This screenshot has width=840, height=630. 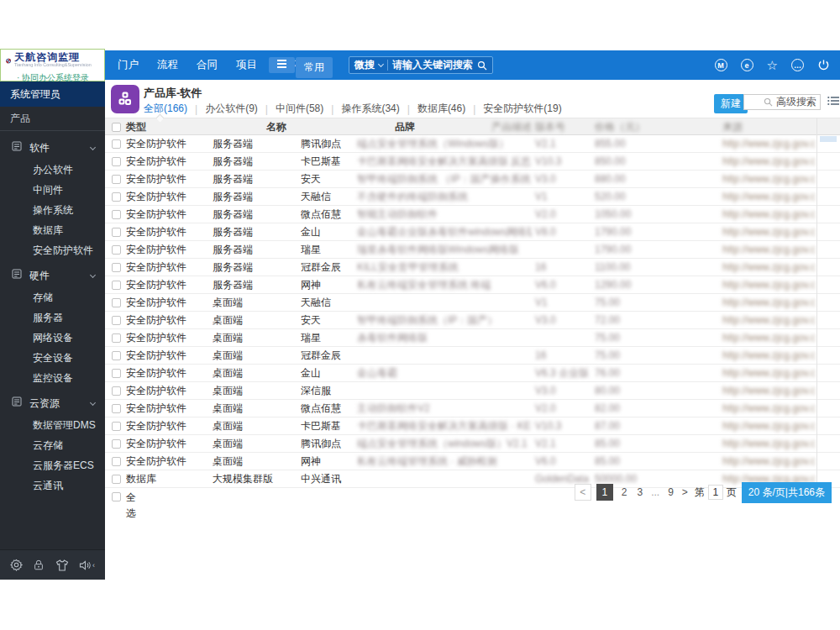 What do you see at coordinates (583, 492) in the screenshot?
I see `prev-page-button: <` at bounding box center [583, 492].